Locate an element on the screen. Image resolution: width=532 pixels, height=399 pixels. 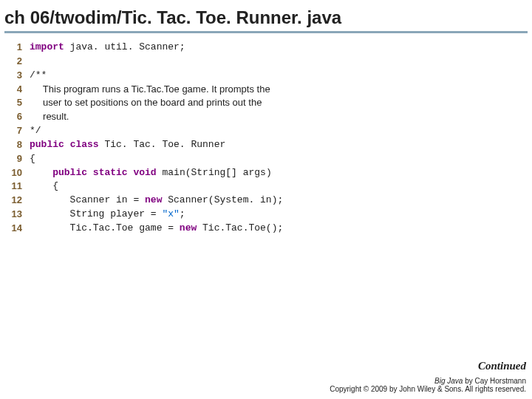
code-line: 11 { is located at coordinates (266, 186).